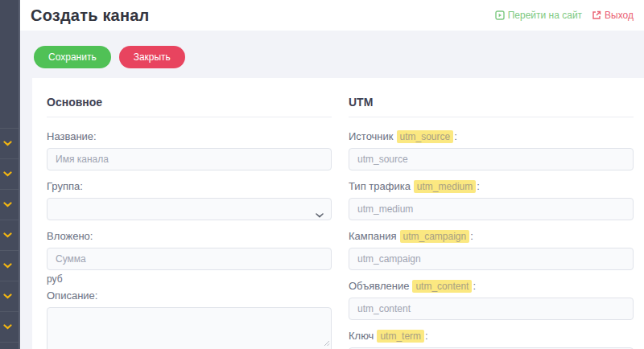  Describe the element at coordinates (373, 236) in the screenshot. I see `utm-campaign-label-text: Кампания` at that location.